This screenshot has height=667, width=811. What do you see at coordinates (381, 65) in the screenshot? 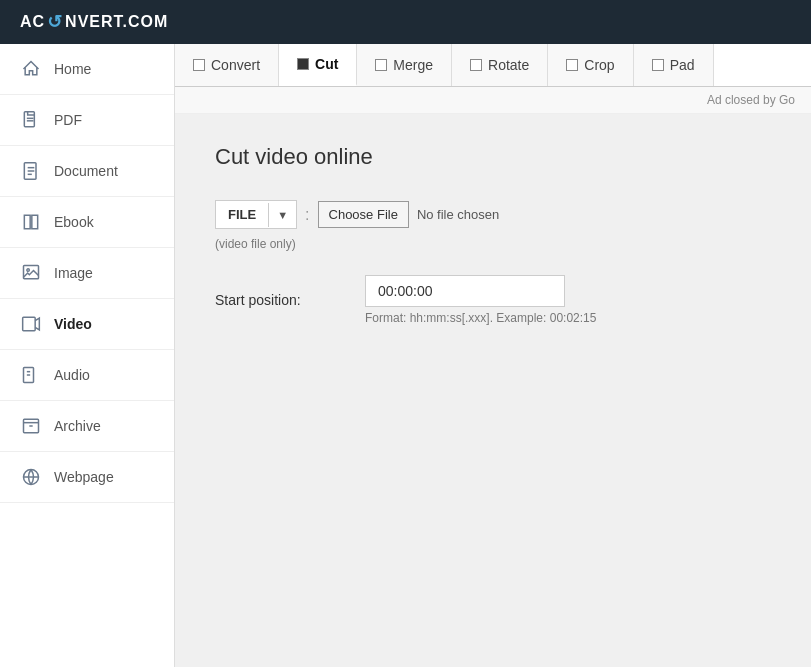
I see `tab-merge-checkbox` at bounding box center [381, 65].